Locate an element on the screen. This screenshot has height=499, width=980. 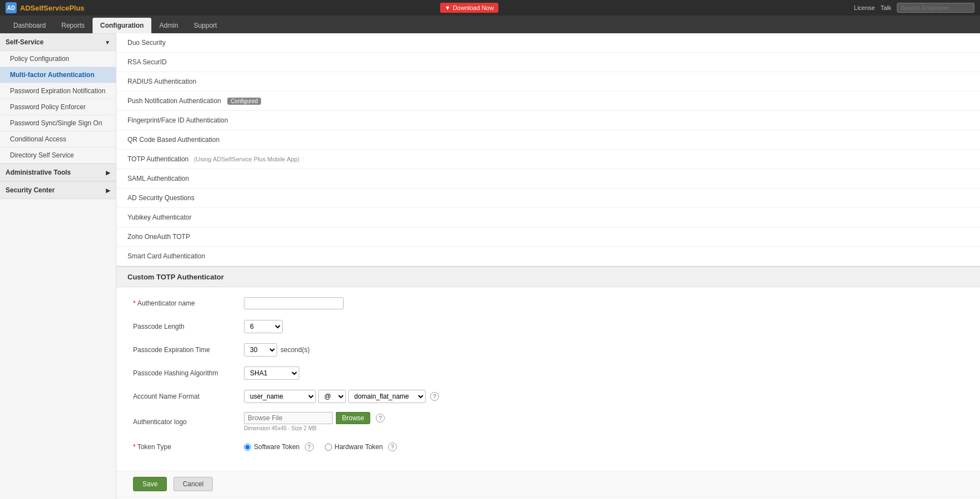
sidebar-item-mfa: Multi-factor Authentication is located at coordinates (58, 75).